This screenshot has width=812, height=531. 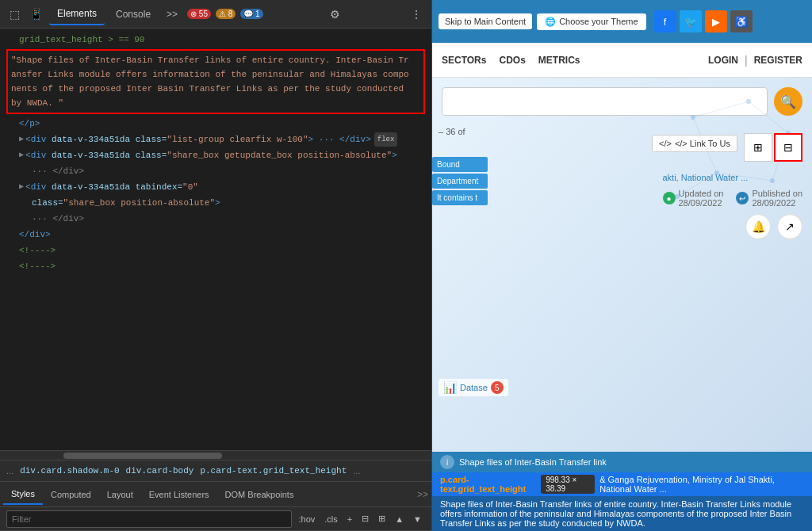 I want to click on choose-theme-button: 🌐 Choose your Theme, so click(x=592, y=22).